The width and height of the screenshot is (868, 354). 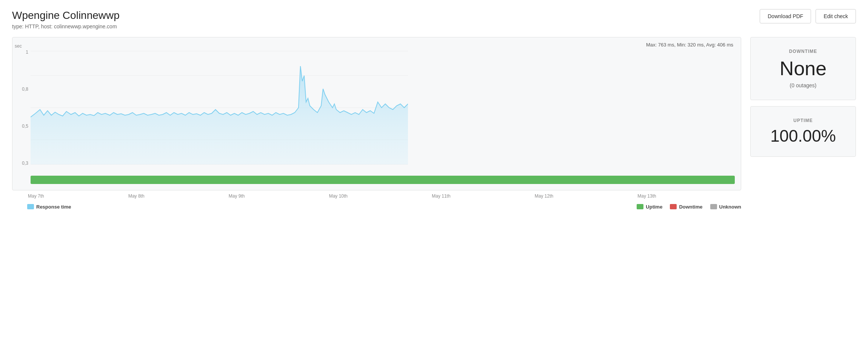 I want to click on legend-downtime: Downtime, so click(x=686, y=207).